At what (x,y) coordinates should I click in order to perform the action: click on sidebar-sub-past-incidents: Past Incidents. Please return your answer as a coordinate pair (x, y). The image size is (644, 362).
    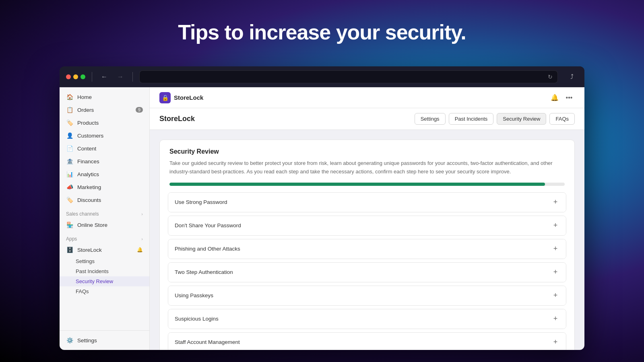
    Looking at the image, I should click on (105, 271).